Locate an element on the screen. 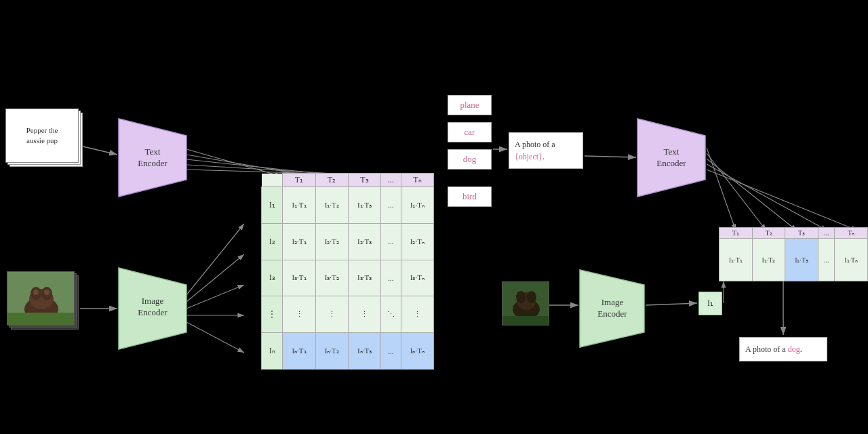 This screenshot has height=434, width=868. cell-dotst3: ⋮ is located at coordinates (364, 315).